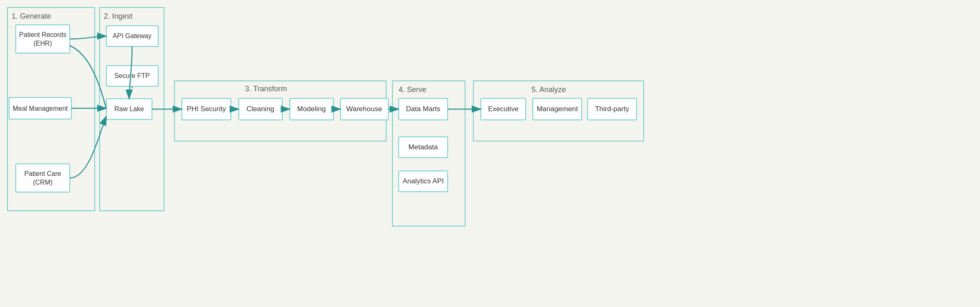 The width and height of the screenshot is (980, 307). What do you see at coordinates (88, 77) in the screenshot?
I see `arrow-patient-to-raw-curve` at bounding box center [88, 77].